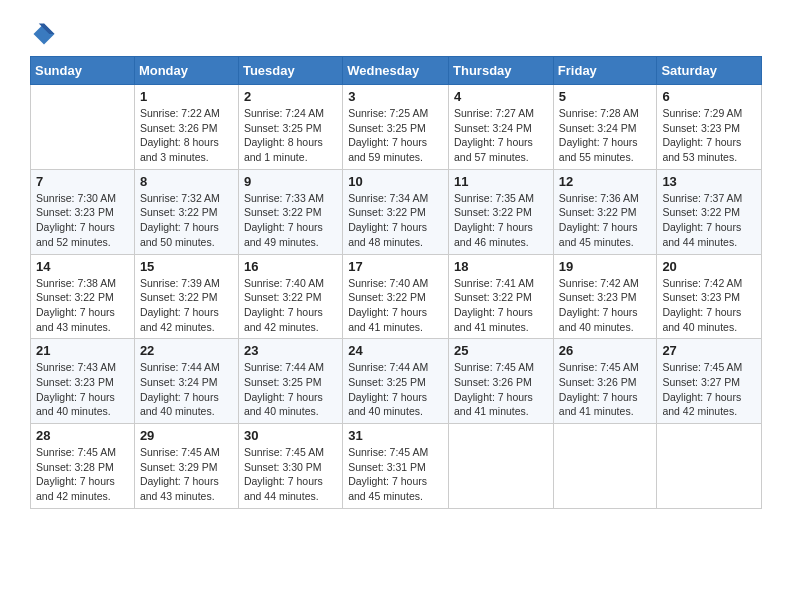 The image size is (792, 612). I want to click on day-number: 17, so click(396, 266).